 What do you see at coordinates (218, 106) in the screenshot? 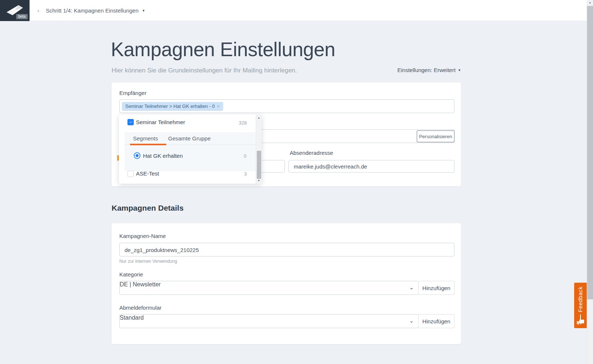
I see `tag-remove-icon: ×` at bounding box center [218, 106].